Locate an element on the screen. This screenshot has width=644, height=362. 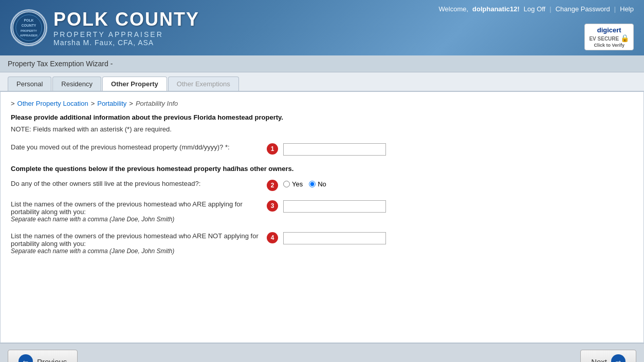
click-to-verify-text: Click to Verify is located at coordinates (609, 45).